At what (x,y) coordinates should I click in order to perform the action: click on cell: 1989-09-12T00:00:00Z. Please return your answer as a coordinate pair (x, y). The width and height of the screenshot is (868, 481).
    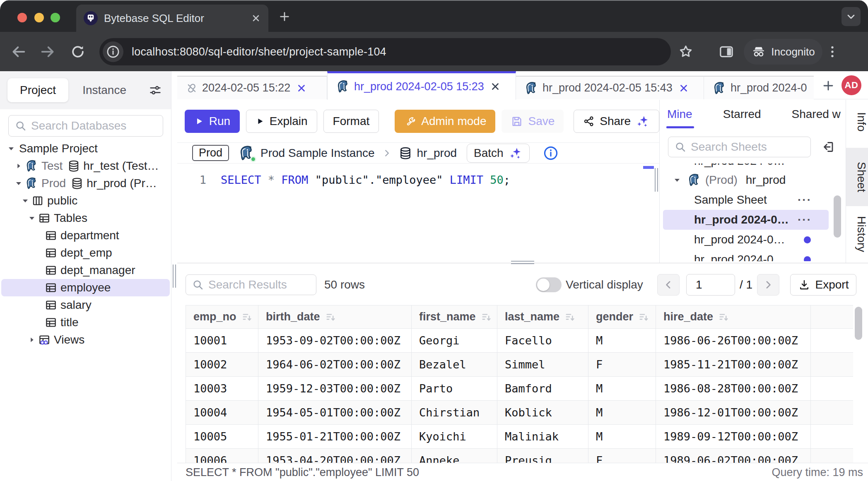
    Looking at the image, I should click on (733, 437).